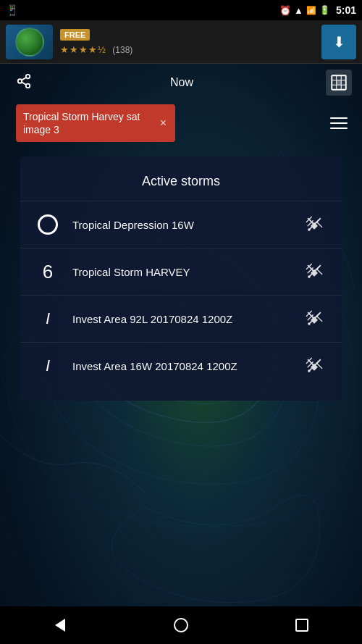 This screenshot has height=644, width=362. What do you see at coordinates (182, 83) in the screenshot?
I see `top-bar-title: Now` at bounding box center [182, 83].